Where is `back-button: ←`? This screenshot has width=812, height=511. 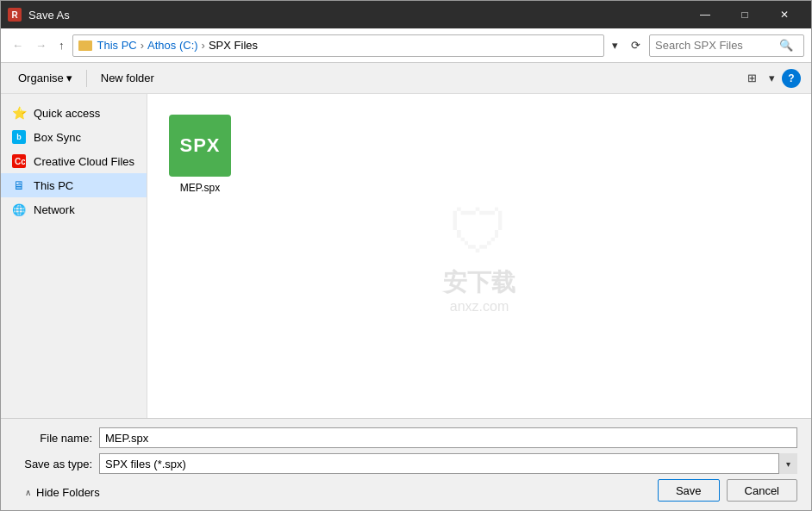 back-button: ← is located at coordinates (17, 45).